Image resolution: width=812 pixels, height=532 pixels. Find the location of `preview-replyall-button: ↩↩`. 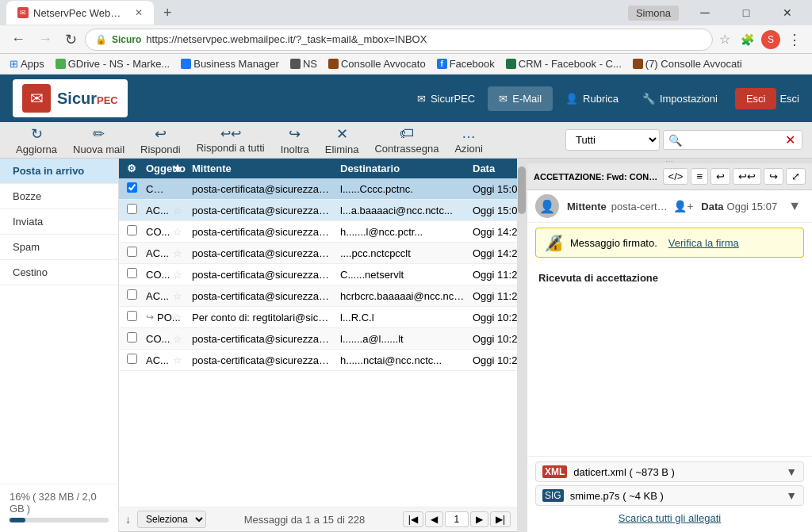

preview-replyall-button: ↩↩ is located at coordinates (747, 176).